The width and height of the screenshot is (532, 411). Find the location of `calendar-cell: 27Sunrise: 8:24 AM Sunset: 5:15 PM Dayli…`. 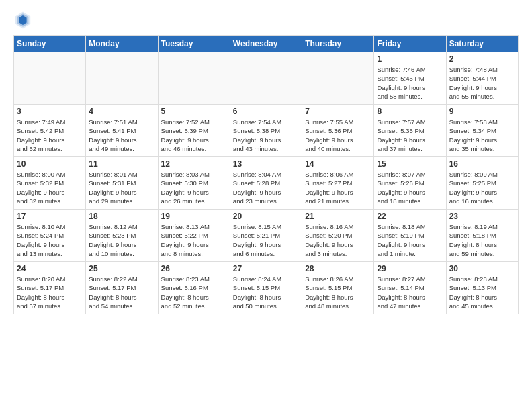

calendar-cell: 27Sunrise: 8:24 AM Sunset: 5:15 PM Dayli… is located at coordinates (266, 288).